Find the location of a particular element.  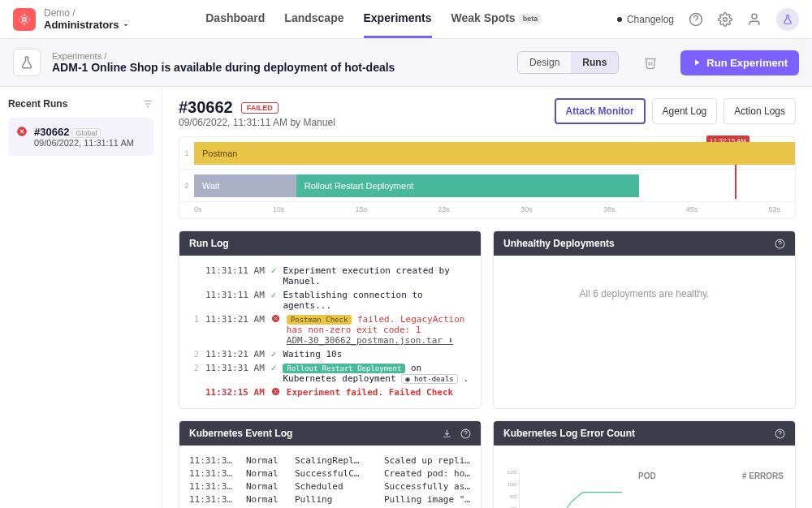

timeline: 11:32:15 AM 1 Postman 2 Wait Rollout Res… is located at coordinates (487, 178).